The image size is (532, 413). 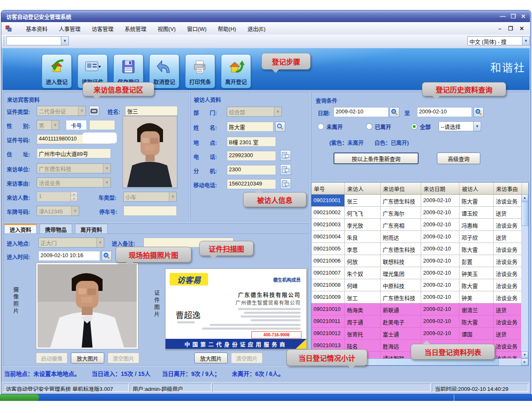 What do you see at coordinates (150, 211) in the screenshot?
I see `parking-no-field` at bounding box center [150, 211].